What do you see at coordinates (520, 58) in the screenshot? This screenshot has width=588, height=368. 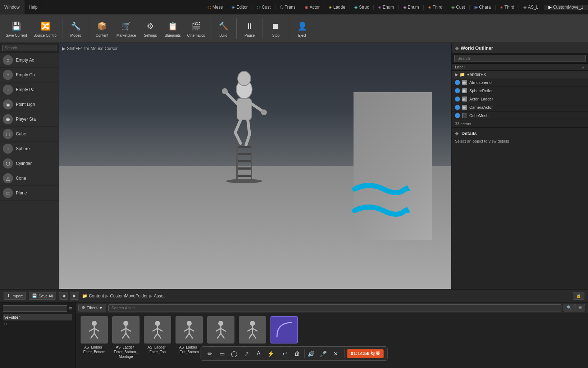 I see `outliner-search-input` at bounding box center [520, 58].